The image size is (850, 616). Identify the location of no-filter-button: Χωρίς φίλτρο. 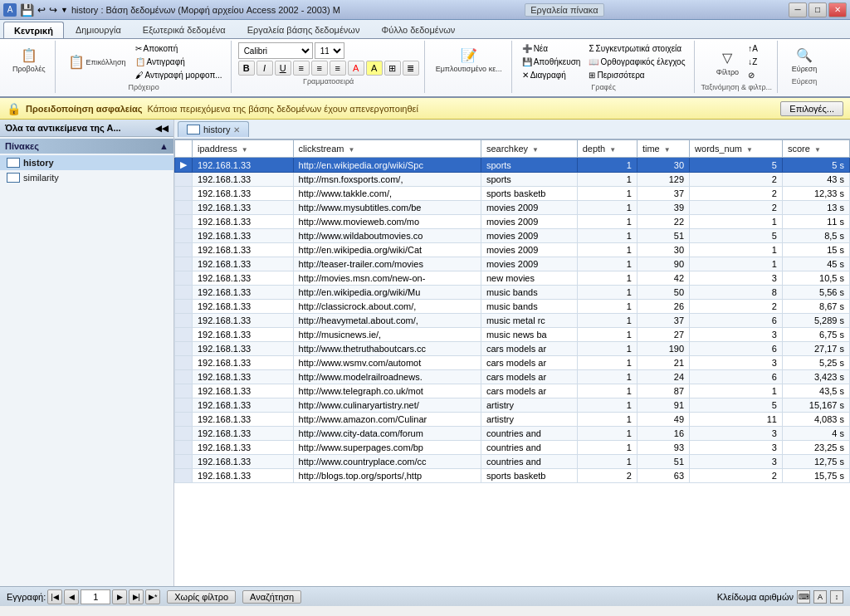
(201, 597).